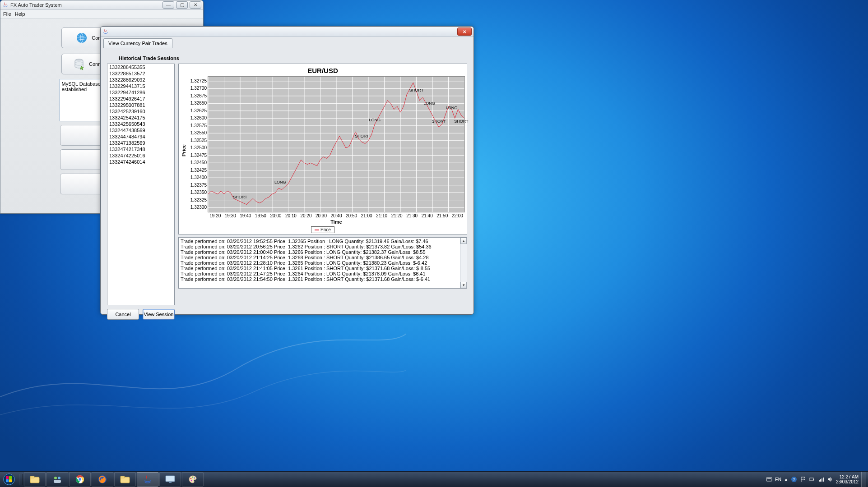  What do you see at coordinates (141, 80) in the screenshot?
I see `session-item: 1332288629092` at bounding box center [141, 80].